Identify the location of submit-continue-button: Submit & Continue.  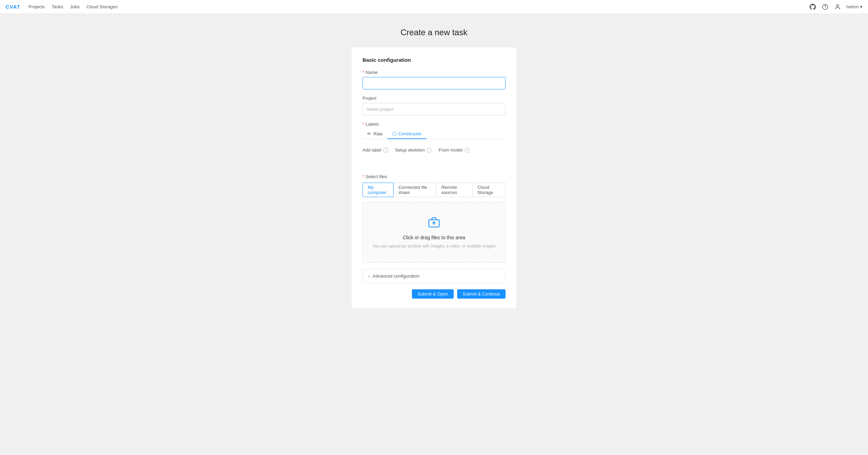
(481, 294).